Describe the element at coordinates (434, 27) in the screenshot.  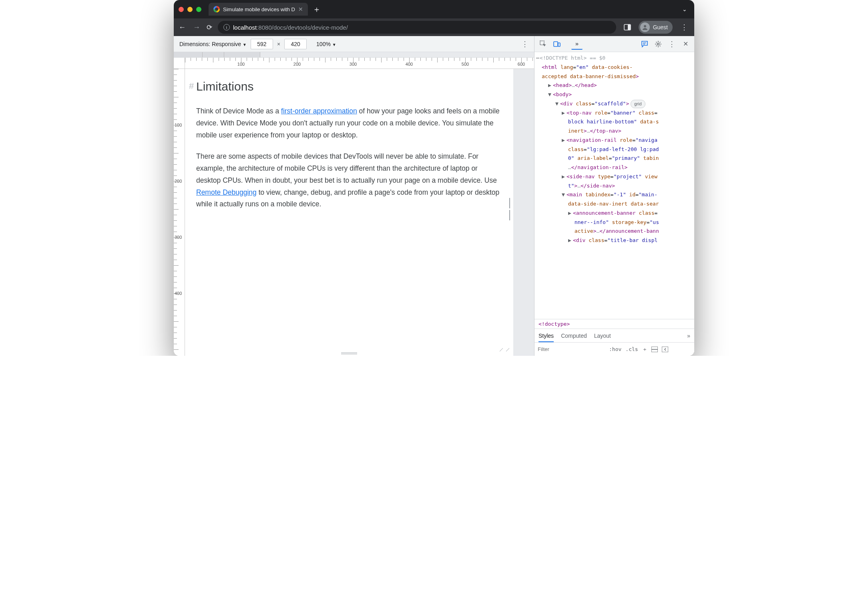
I see `address-bar-row: ← → ⟳ i localhost:8080/docs/devtools/dev…` at that location.